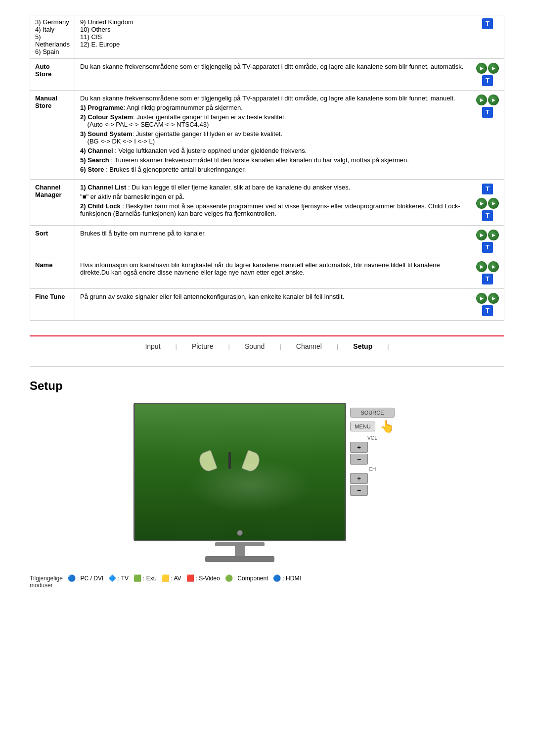 The height and width of the screenshot is (756, 534). Describe the element at coordinates (287, 578) in the screenshot. I see `legend-hdmi: 🔵 : HDMI` at that location.